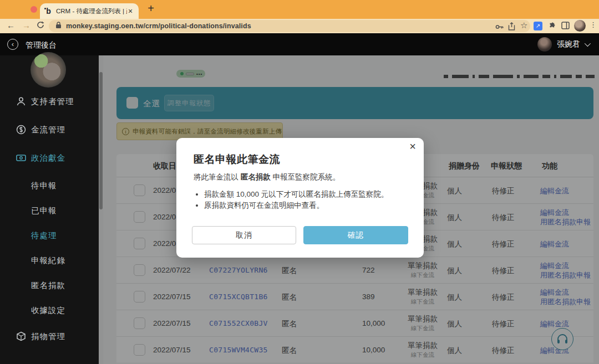  I want to click on browser-menu-icon: ⋮, so click(593, 24).